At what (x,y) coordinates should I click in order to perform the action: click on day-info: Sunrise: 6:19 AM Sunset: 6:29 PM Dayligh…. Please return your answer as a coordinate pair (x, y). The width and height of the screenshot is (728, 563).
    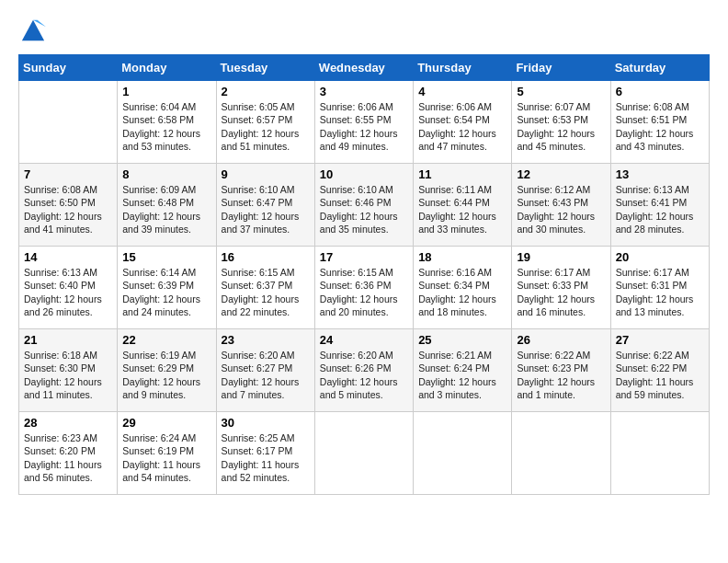
    Looking at the image, I should click on (166, 375).